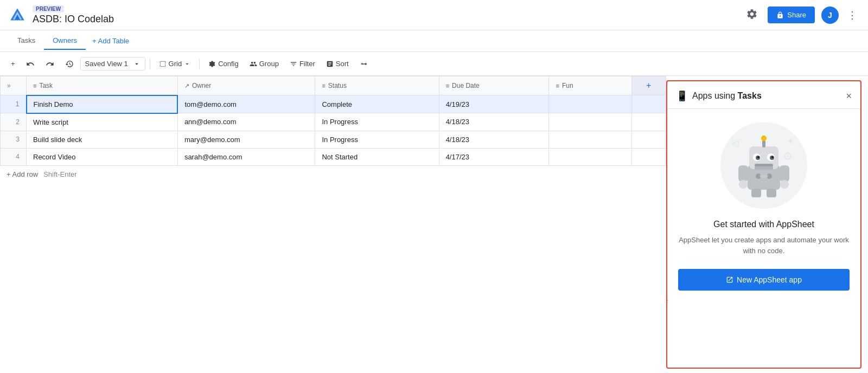  I want to click on due-date-cell-1: 4/19/23, so click(494, 104).